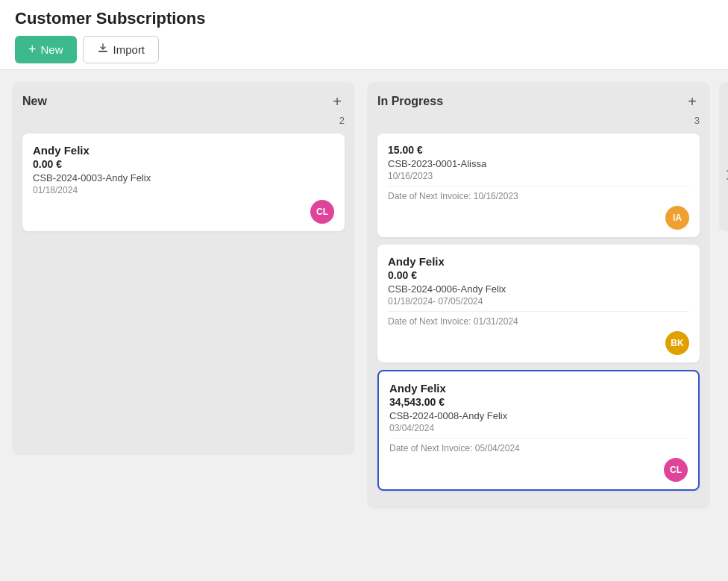 Image resolution: width=728 pixels, height=581 pixels. I want to click on card-subscription-id: CSB-2023-0001-Alissa, so click(539, 164).